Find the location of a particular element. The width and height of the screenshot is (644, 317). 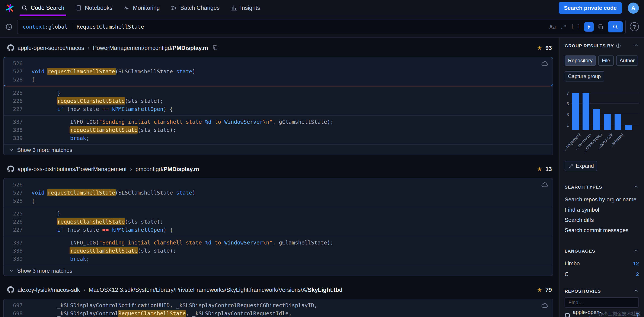

line-number: 339 is located at coordinates (13, 138).